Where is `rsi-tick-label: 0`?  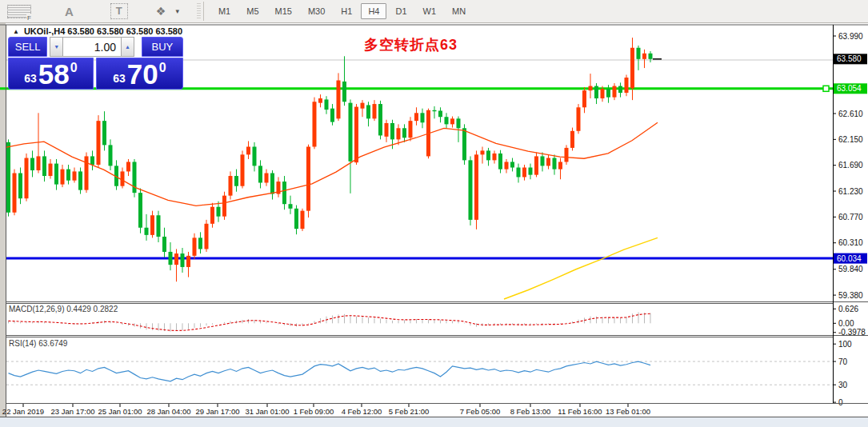
rsi-tick-label: 0 is located at coordinates (841, 403).